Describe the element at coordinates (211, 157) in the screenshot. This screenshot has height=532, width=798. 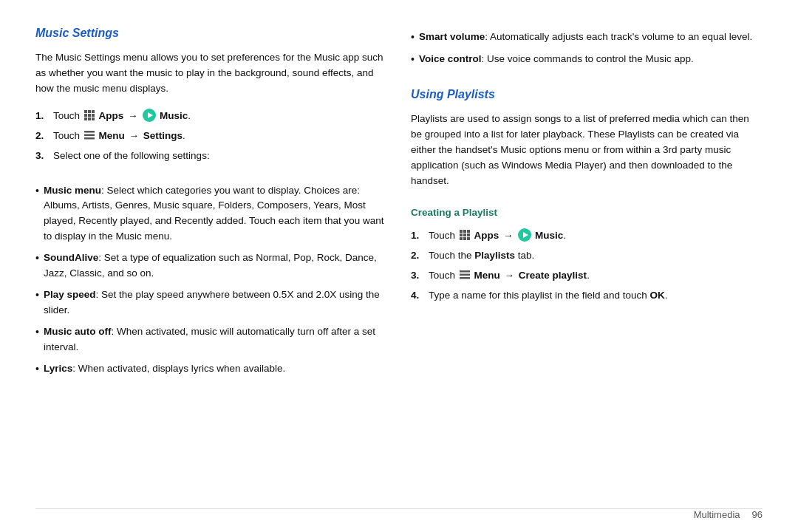
I see `left-step-3: 3. Select one of the following settings:` at that location.